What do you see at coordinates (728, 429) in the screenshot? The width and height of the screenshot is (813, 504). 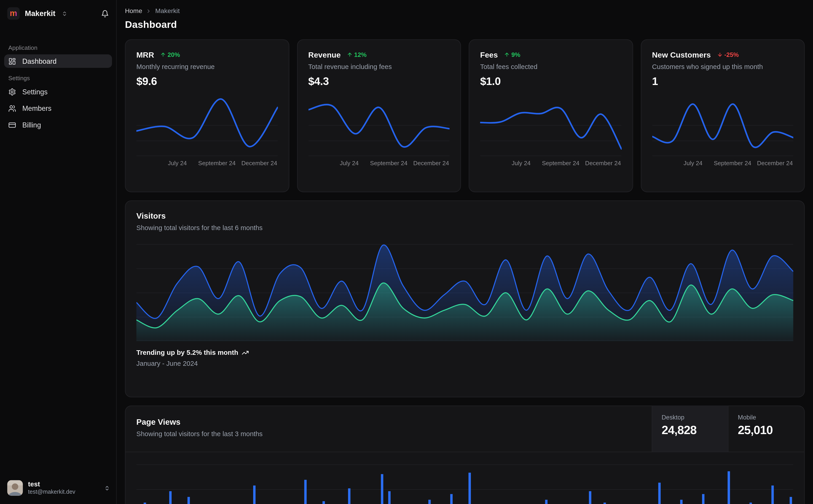 I see `page-views-tabs: Desktop 24,828 Mobile 25,010` at bounding box center [728, 429].